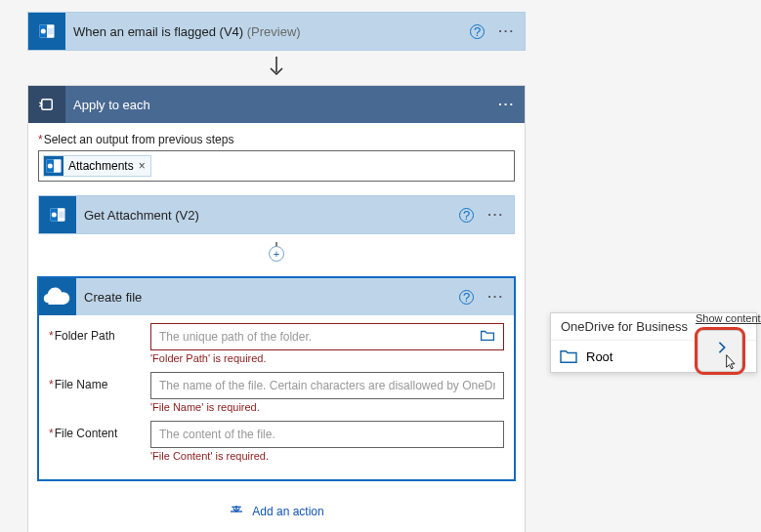 The height and width of the screenshot is (532, 761). What do you see at coordinates (730, 363) in the screenshot?
I see `cursor-icon` at bounding box center [730, 363].